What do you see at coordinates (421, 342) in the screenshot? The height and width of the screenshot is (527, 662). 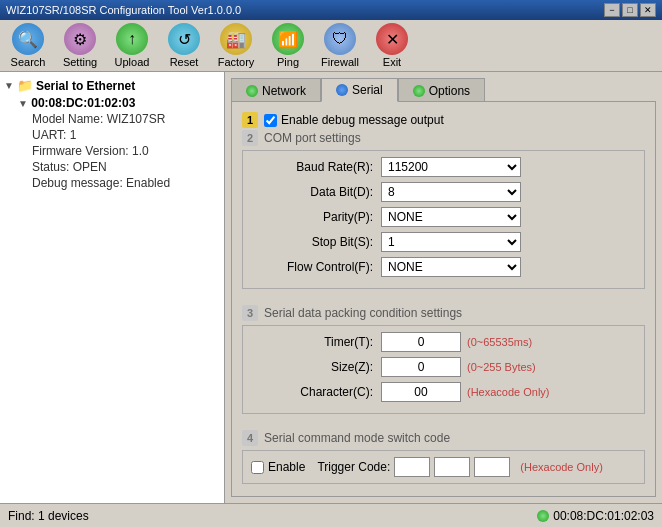 I see `timer-input` at bounding box center [421, 342].